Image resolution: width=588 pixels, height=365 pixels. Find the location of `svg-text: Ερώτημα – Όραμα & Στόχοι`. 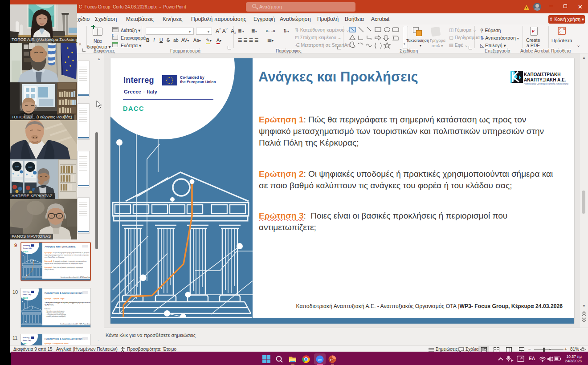

svg-text: Ερώτημα – Όραμα & Στόχοι is located at coordinates (54, 299).